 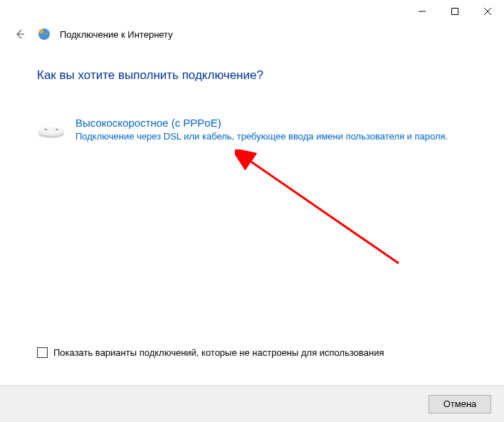 What do you see at coordinates (219, 353) in the screenshot?
I see `show-unconfigured-label: Показать варианты подключений, которые н…` at bounding box center [219, 353].